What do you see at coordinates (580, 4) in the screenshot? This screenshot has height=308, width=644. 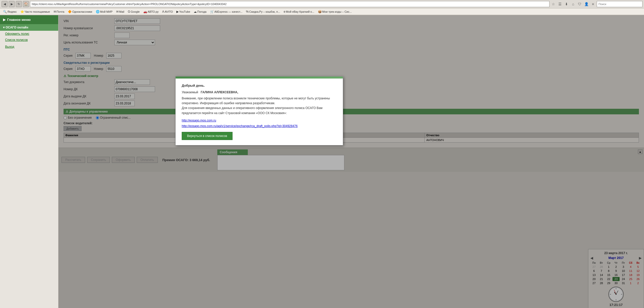 I see `shield-icon: 🛡` at bounding box center [580, 4].